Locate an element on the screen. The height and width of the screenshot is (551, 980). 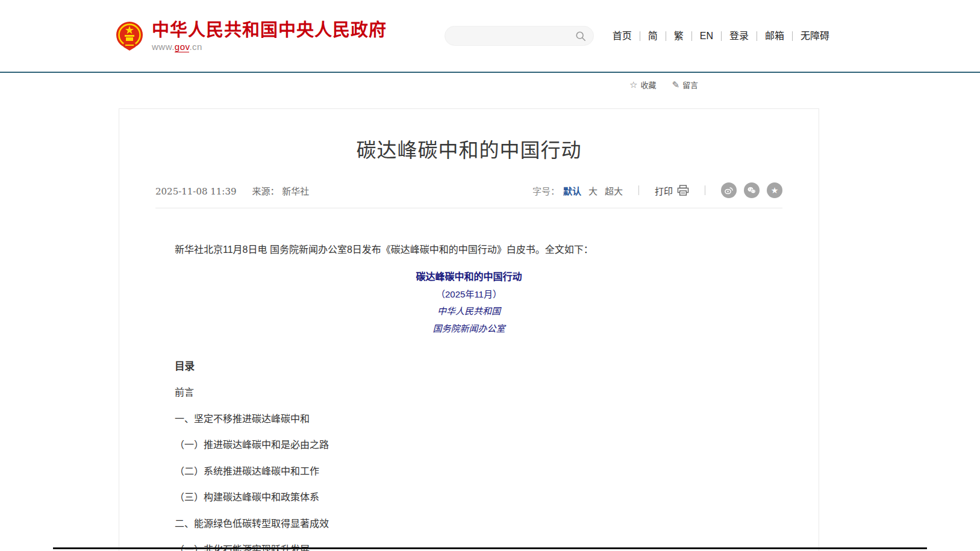
star-glyph: ★ is located at coordinates (775, 190).